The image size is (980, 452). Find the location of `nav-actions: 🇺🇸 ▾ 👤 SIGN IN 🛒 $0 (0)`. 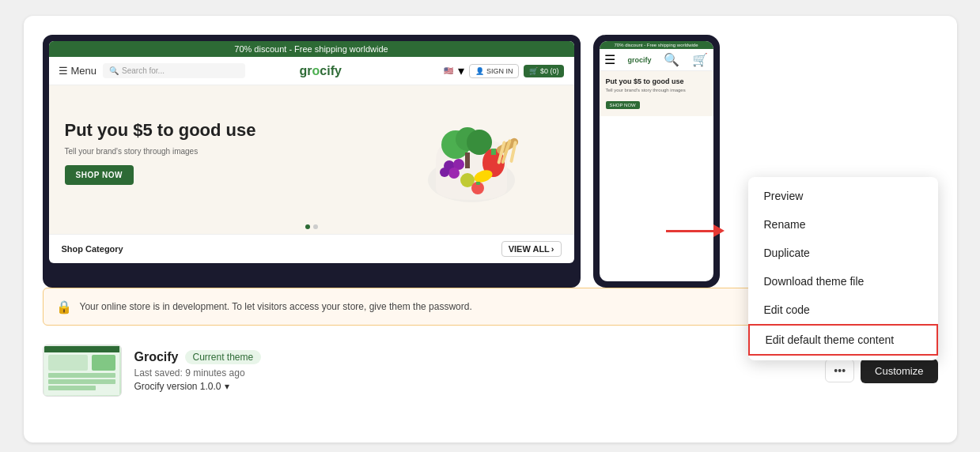

nav-actions: 🇺🇸 ▾ 👤 SIGN IN 🛒 $0 (0) is located at coordinates (505, 71).